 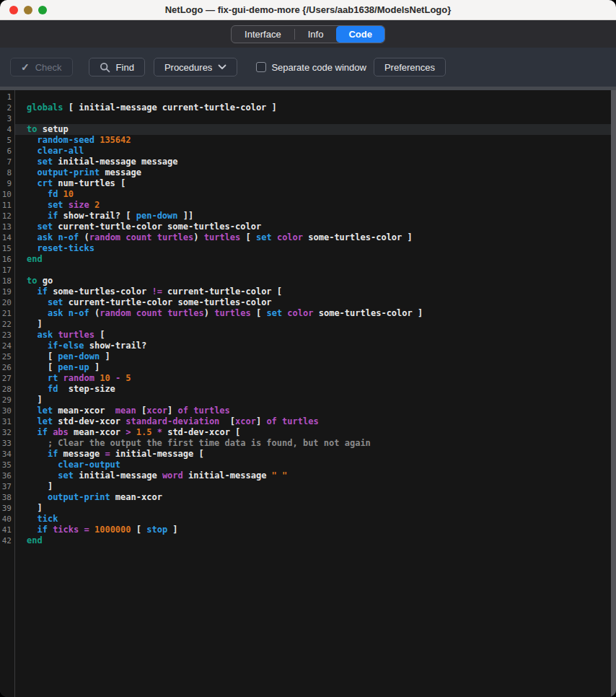 What do you see at coordinates (7, 118) in the screenshot?
I see `line-number: 3` at bounding box center [7, 118].